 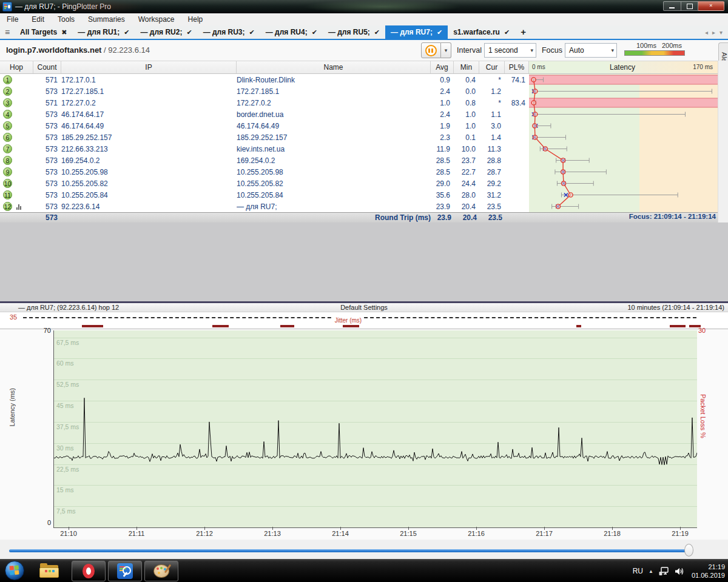 I want to click on system-tray: RU ▲ 21:19 01.06.2019, so click(x=679, y=571).